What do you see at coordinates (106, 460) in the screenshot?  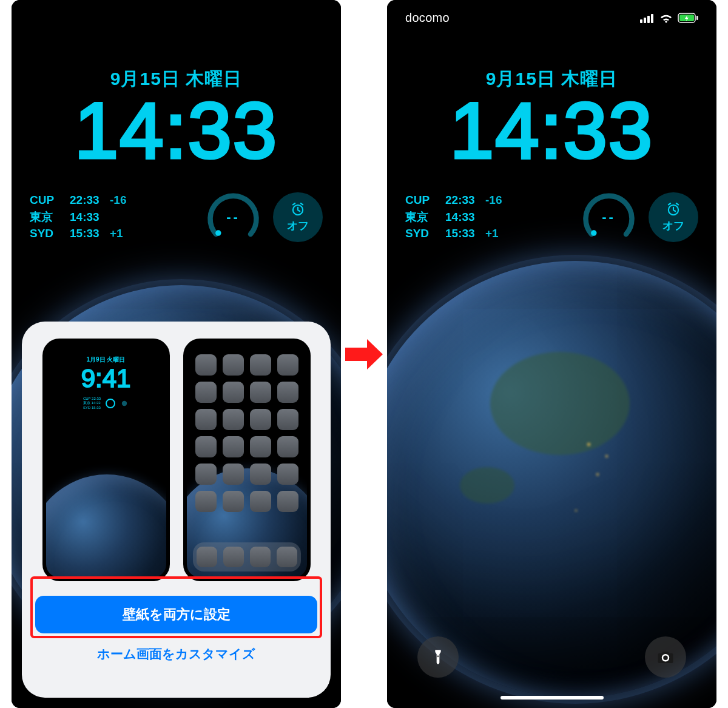 I see `lockscreen-preview-thumbnail: 1月9日 火曜日 9:41 CUP 22:33東京 14:33SYD 15:33` at bounding box center [106, 460].